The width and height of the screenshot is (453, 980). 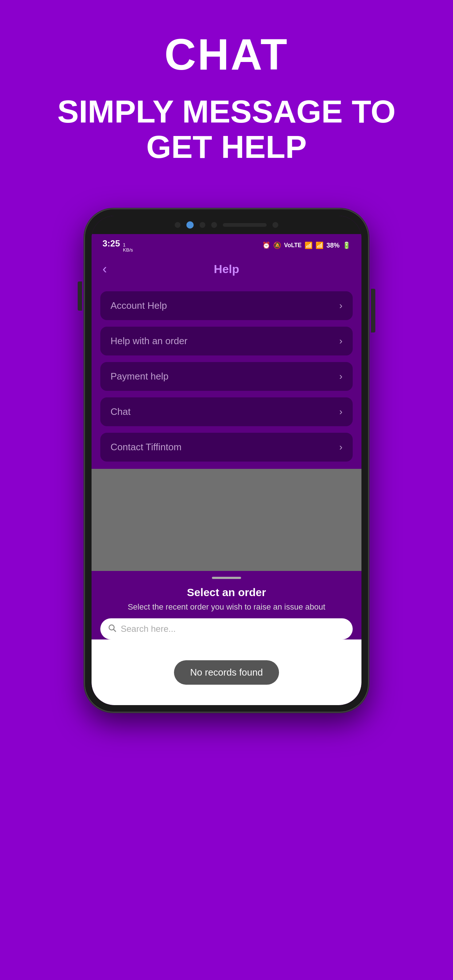 I want to click on alarm-icon: ⏰, so click(x=266, y=245).